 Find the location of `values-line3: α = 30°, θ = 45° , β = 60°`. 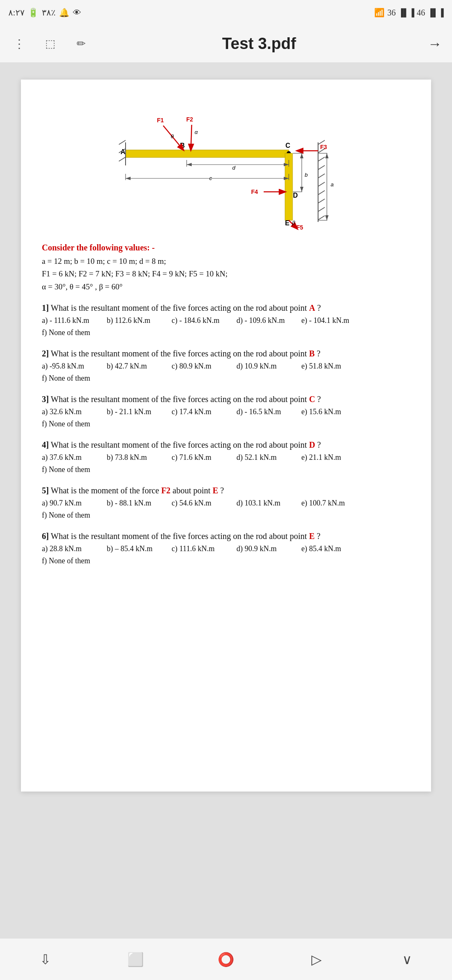

values-line3: α = 30°, θ = 45° , β = 60° is located at coordinates (226, 287).